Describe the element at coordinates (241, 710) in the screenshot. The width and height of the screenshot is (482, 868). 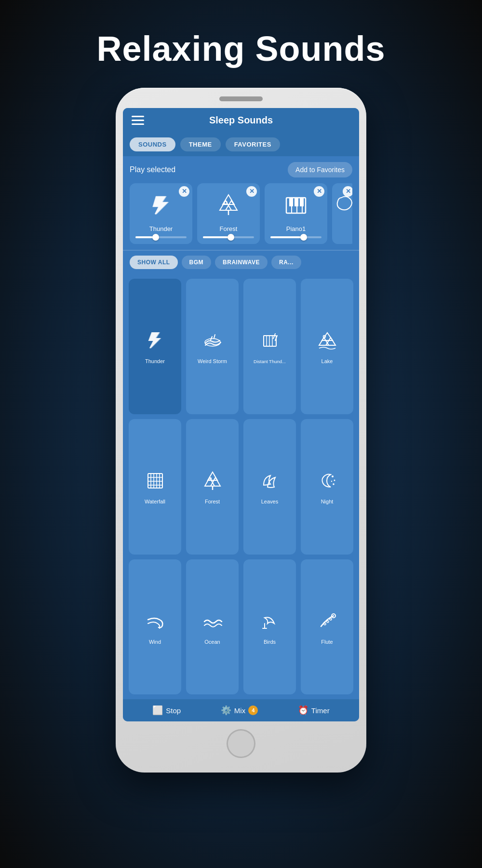
I see `bottom-bar: ⬜ Stop ⚙️ Mix 4 ⏰ Timer` at that location.